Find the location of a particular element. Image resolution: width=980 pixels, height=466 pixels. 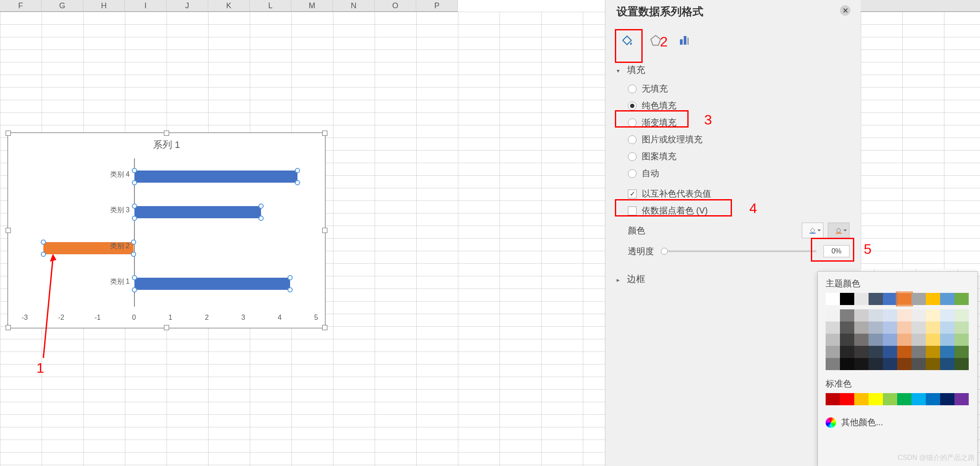

grid-right is located at coordinates (920, 135).